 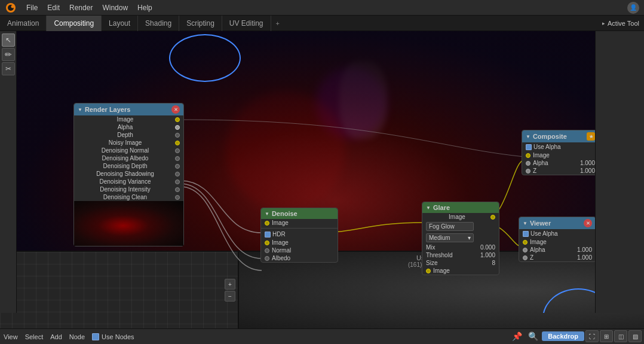 What do you see at coordinates (299, 235) in the screenshot?
I see `hdr-checkbox-row: HDR` at bounding box center [299, 235].